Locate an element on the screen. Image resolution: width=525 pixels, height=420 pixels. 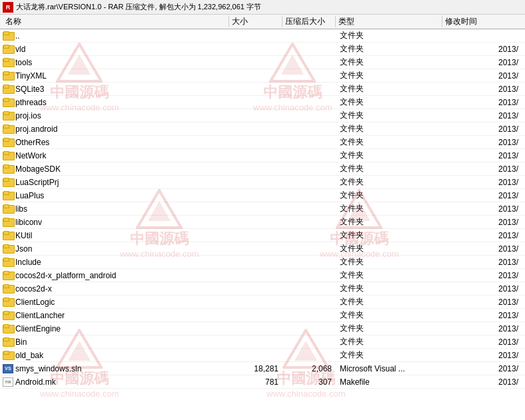
table-row: libs文件夹2013/ is located at coordinates (262, 209).